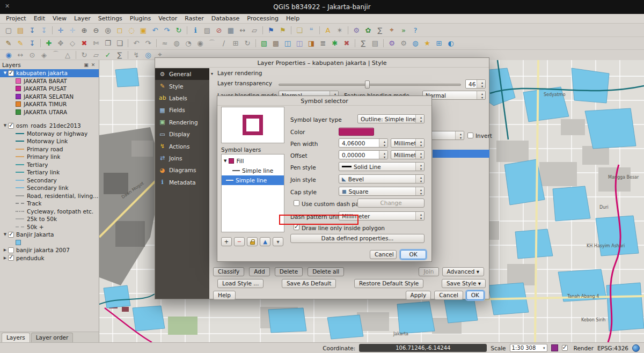  I want to click on simplify-feature-icon: ≈, so click(165, 43).